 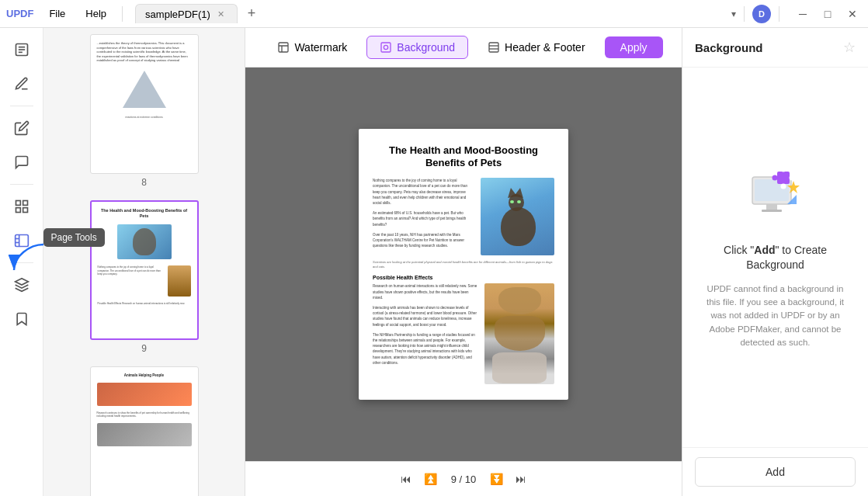 I want to click on page-tools-icon, so click(x=22, y=241).